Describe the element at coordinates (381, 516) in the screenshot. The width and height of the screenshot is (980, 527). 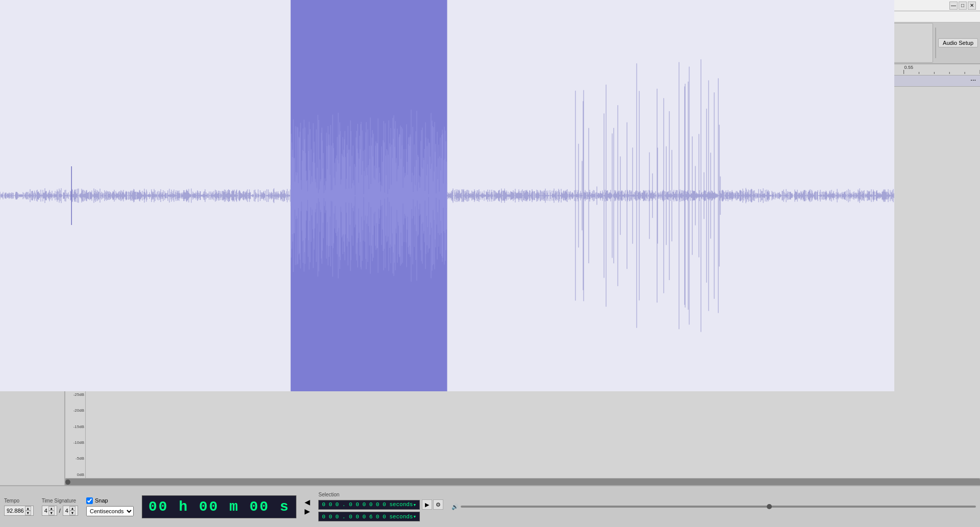
I see `selection-end-row: 0 0 0 . 0 0 0 6 0 0 seconds ▾` at that location.